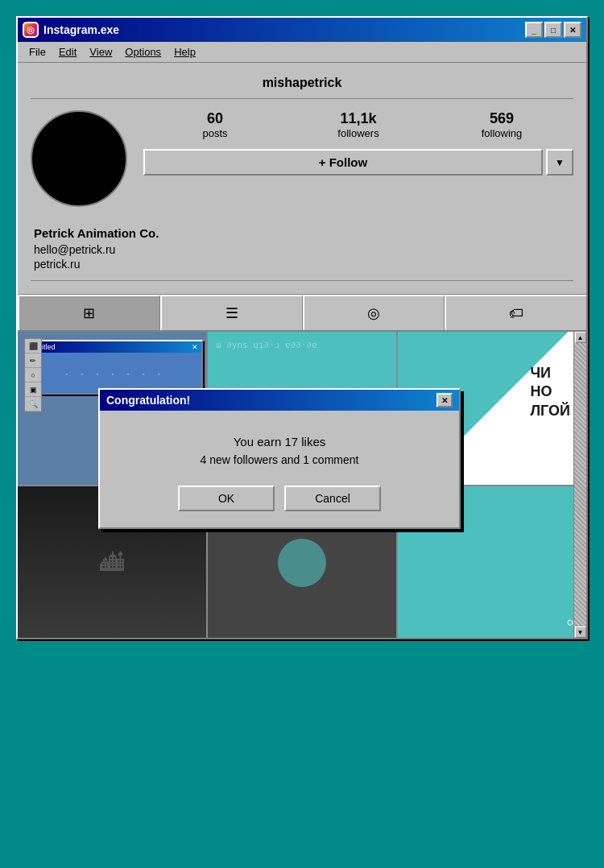 Image resolution: width=604 pixels, height=868 pixels. What do you see at coordinates (358, 163) in the screenshot?
I see `follow-row: + Follow ▼` at bounding box center [358, 163].